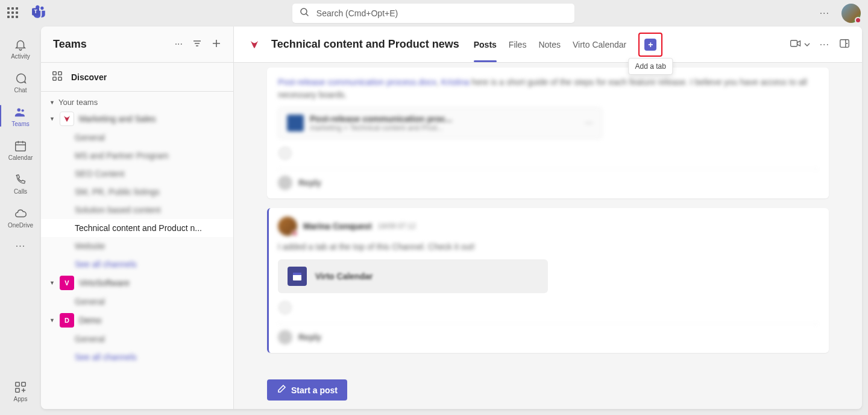 This screenshot has width=868, height=415. Describe the element at coordinates (20, 78) in the screenshot. I see `chat-icon` at that location.